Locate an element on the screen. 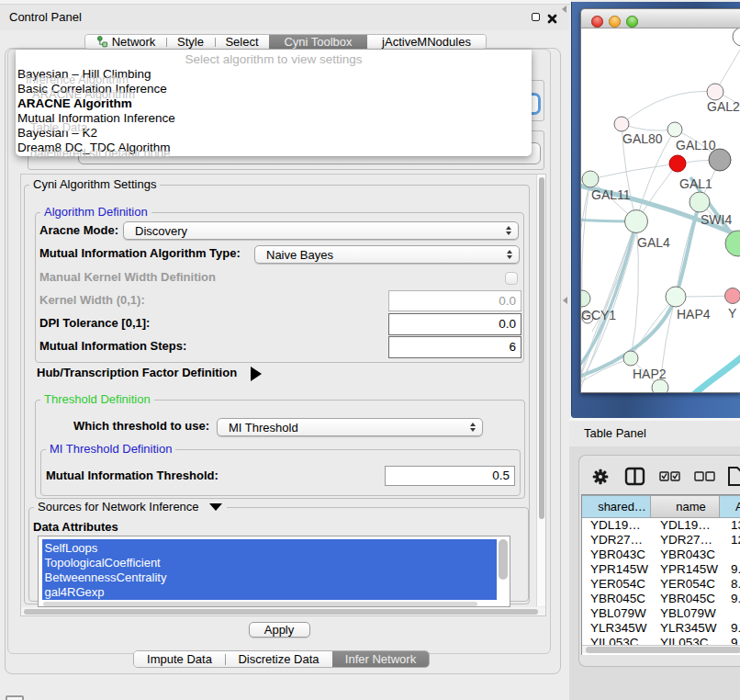  svg-text: Y is located at coordinates (733, 313).